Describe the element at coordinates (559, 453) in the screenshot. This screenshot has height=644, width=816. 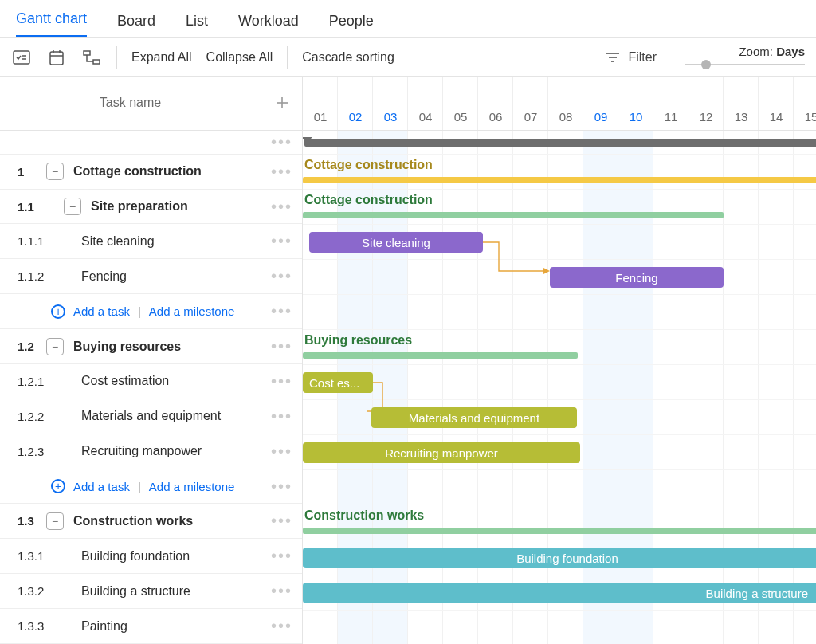
I see `gantt-row: Recruiting manpower` at that location.